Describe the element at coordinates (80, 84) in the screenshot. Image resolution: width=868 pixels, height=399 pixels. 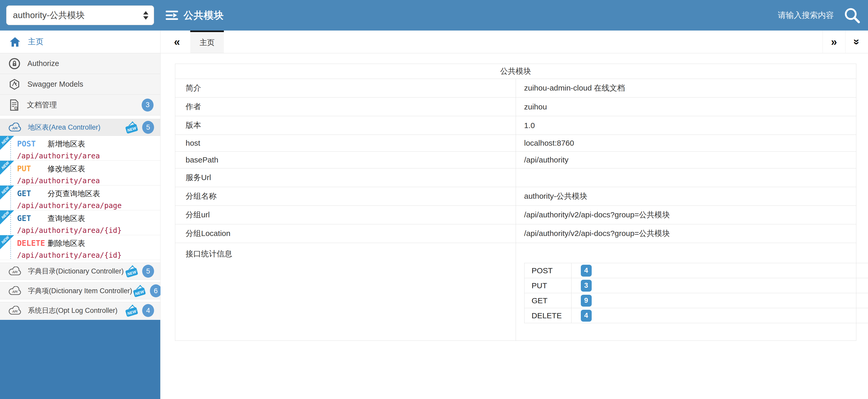
I see `sidebar-item-swagger-models: Swagger Models` at that location.